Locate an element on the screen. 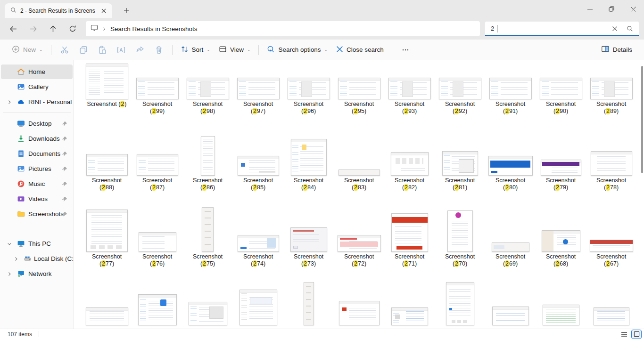 This screenshot has width=644, height=339. file-item: Screenshot (269) is located at coordinates (510, 231).